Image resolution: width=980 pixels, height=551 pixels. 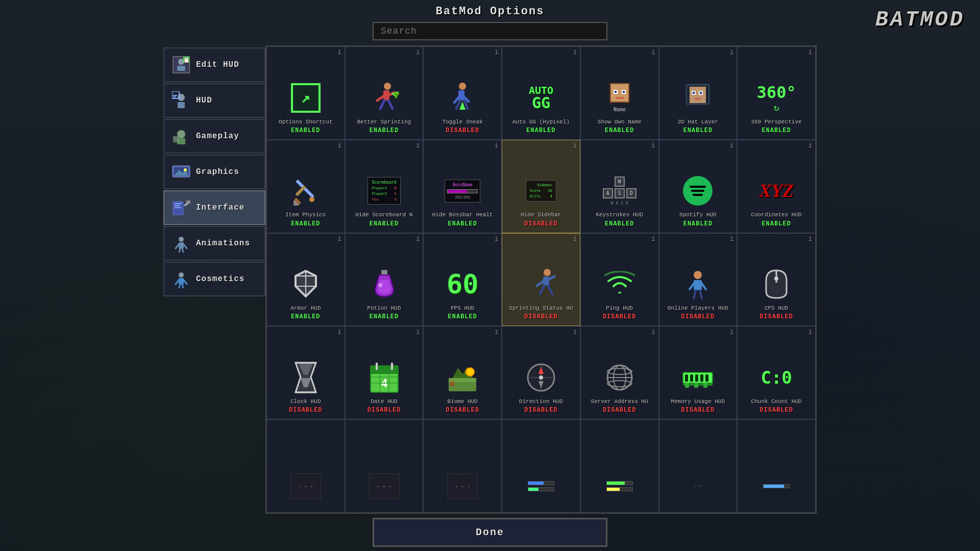 I want to click on card-name-3d-hat: 3D Hat Layer, so click(x=698, y=122).